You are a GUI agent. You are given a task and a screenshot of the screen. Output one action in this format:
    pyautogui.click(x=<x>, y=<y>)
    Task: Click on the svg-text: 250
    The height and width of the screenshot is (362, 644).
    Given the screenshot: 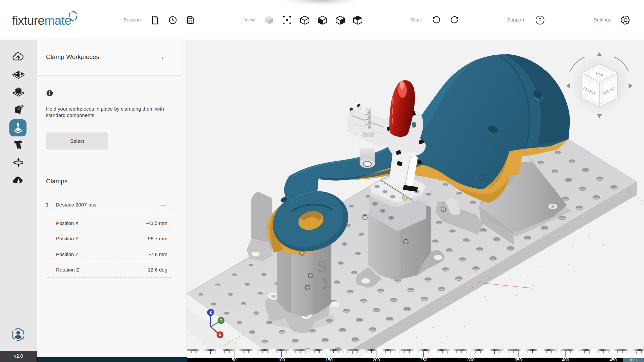 What is the action you would take?
    pyautogui.click(x=424, y=360)
    